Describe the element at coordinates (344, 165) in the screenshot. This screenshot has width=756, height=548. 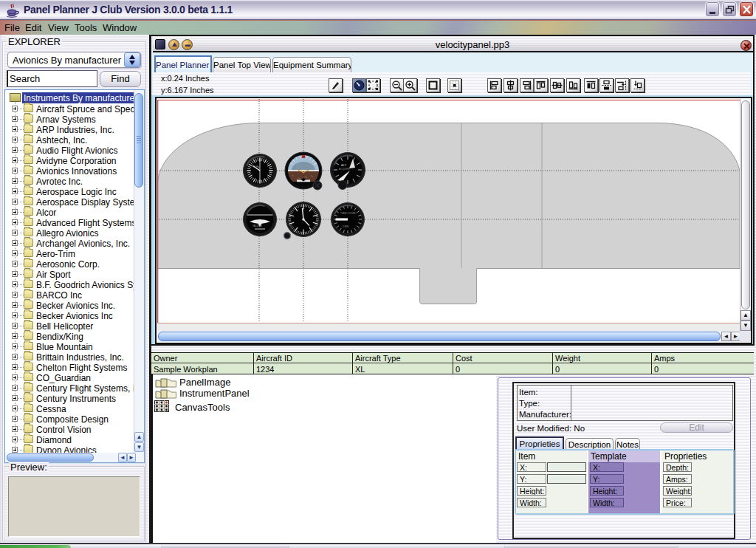
I see `svg-text: ALT` at that location.